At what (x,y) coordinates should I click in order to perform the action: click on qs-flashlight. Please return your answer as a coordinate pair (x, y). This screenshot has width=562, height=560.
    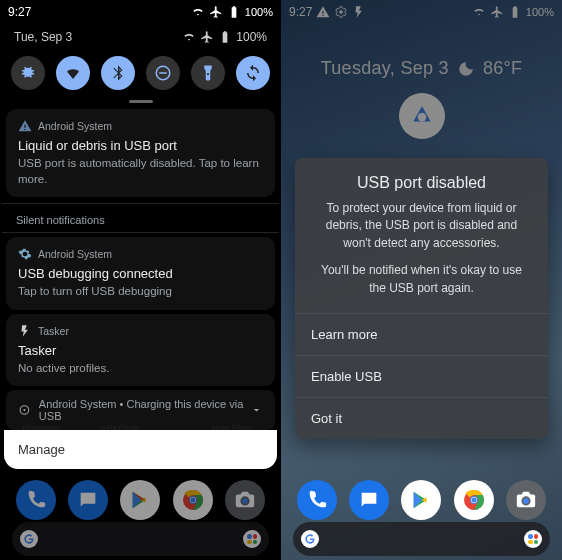
    Looking at the image, I should click on (208, 73).